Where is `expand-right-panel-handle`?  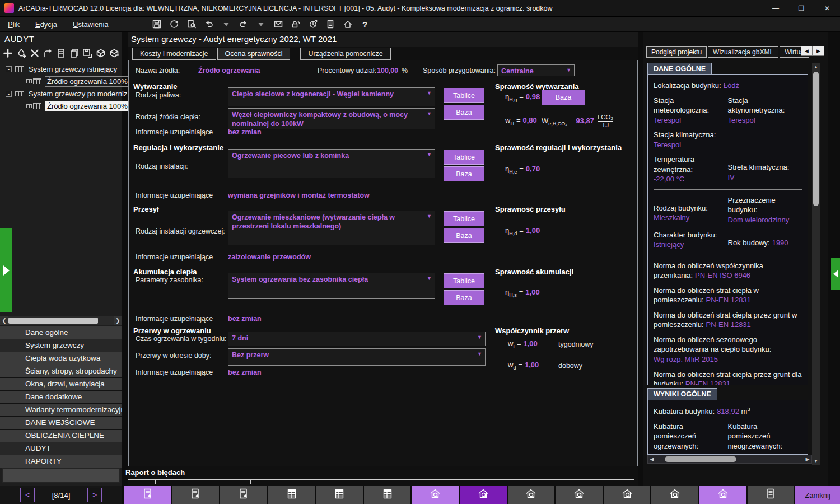
expand-right-panel-handle is located at coordinates (836, 274).